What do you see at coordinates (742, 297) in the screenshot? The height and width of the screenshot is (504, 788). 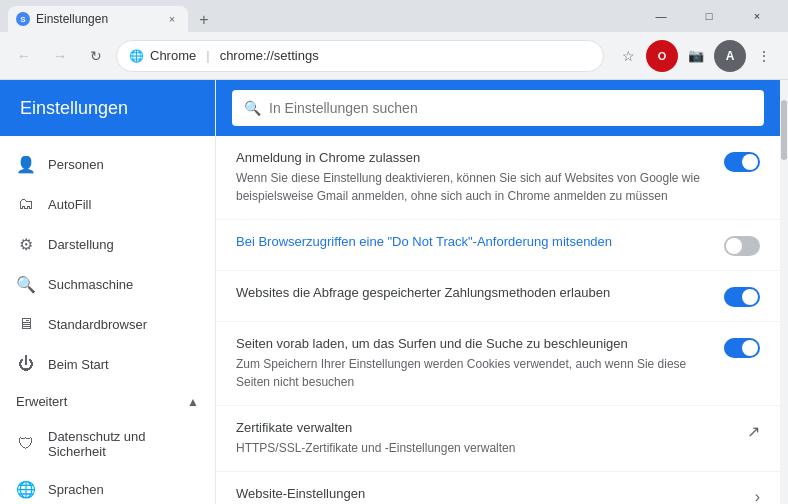 I see `toggle-zahlungsmethoden` at bounding box center [742, 297].